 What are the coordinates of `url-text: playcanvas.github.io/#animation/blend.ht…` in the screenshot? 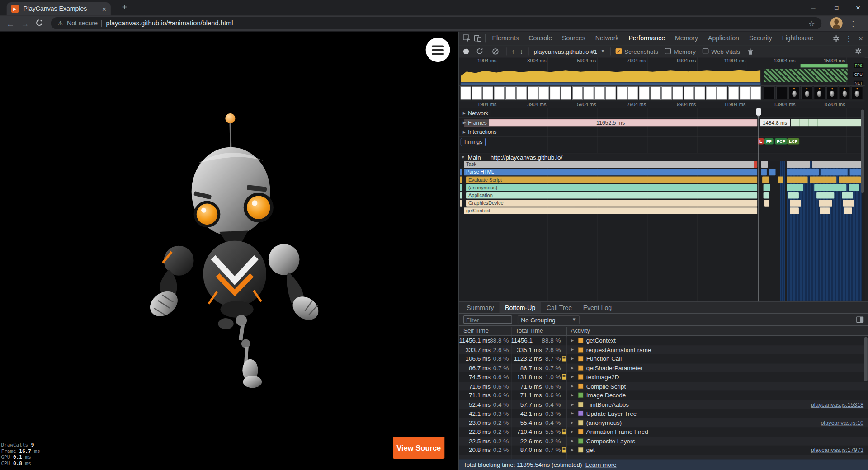 It's located at (455, 24).